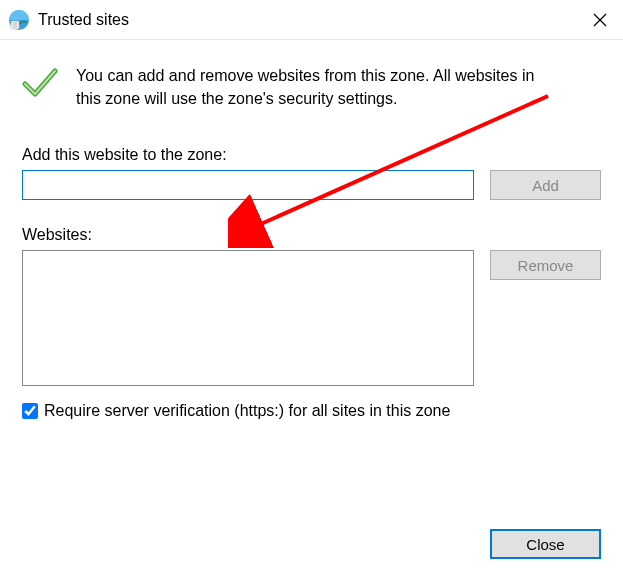 The height and width of the screenshot is (571, 623). I want to click on add-button: Add, so click(546, 185).